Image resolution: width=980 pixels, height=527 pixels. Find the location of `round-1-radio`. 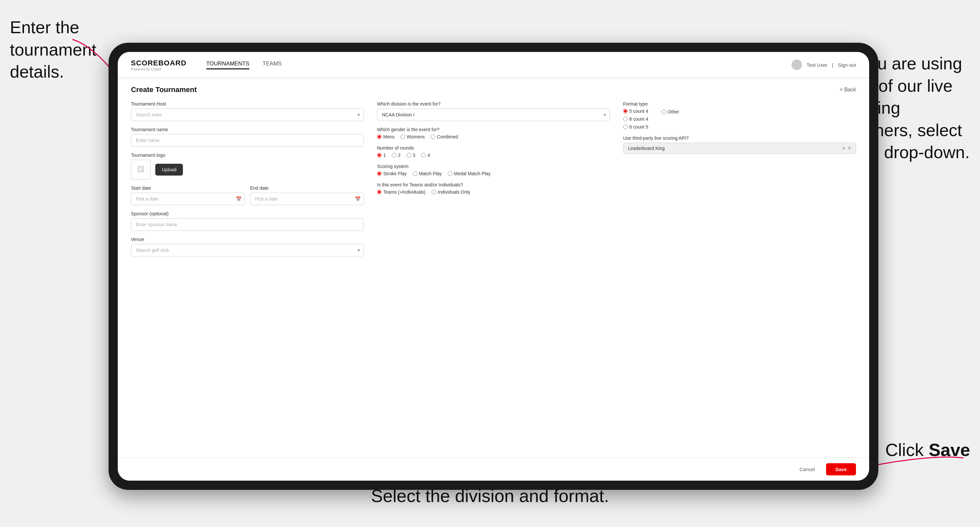

round-1-radio is located at coordinates (379, 155).